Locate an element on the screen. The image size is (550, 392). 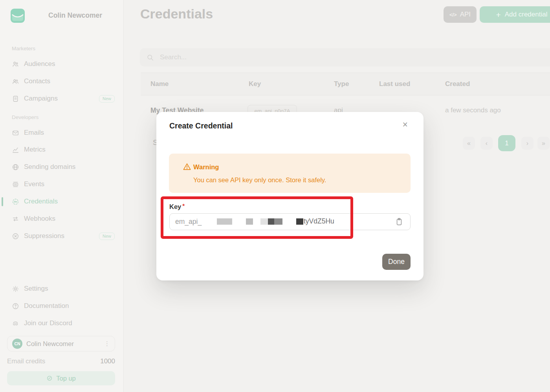
discord-icon is located at coordinates (16, 324).